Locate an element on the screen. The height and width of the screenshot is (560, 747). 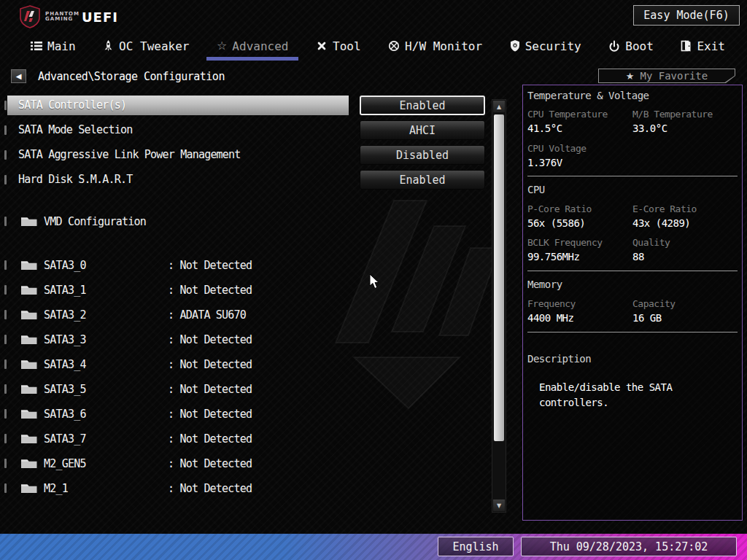
tab-oc-tweaker: OC Tweaker is located at coordinates (146, 46).